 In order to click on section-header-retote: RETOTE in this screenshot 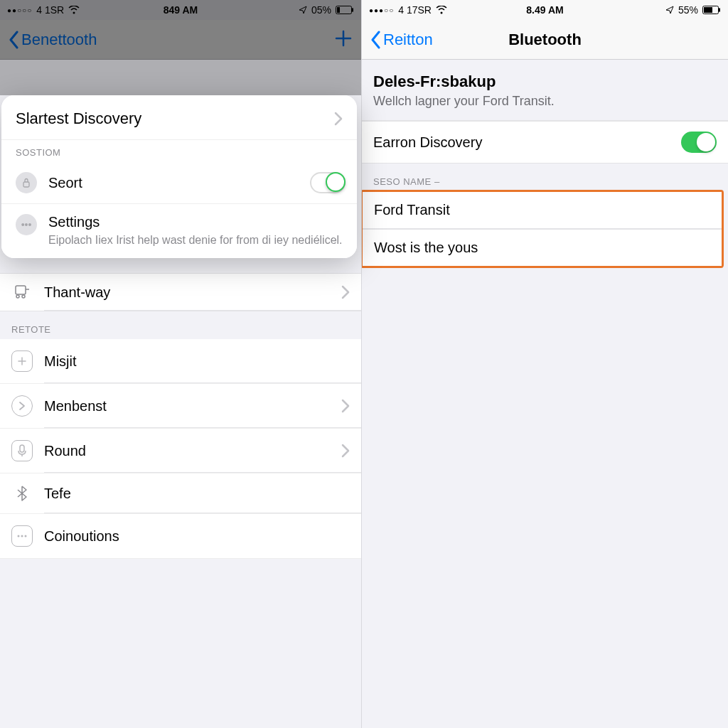, I will do `click(181, 326)`.